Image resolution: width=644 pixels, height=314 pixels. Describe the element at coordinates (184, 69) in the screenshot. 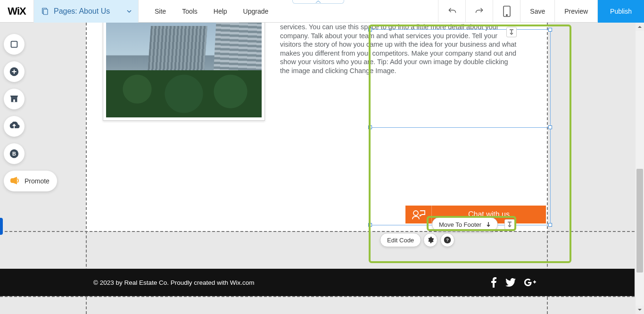

I see `about-image-content` at that location.